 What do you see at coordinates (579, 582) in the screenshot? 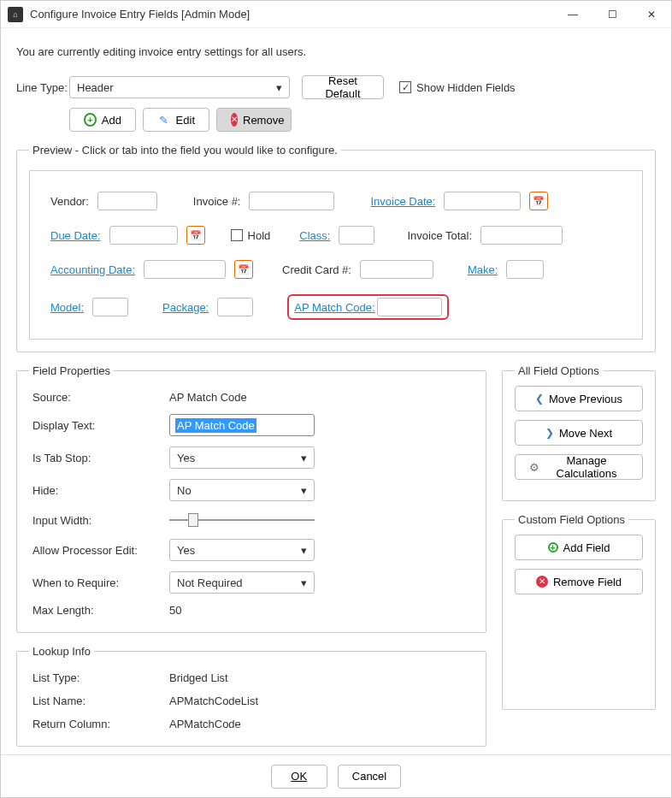
I see `remove-field-button: ✕ Remove Field` at bounding box center [579, 582].